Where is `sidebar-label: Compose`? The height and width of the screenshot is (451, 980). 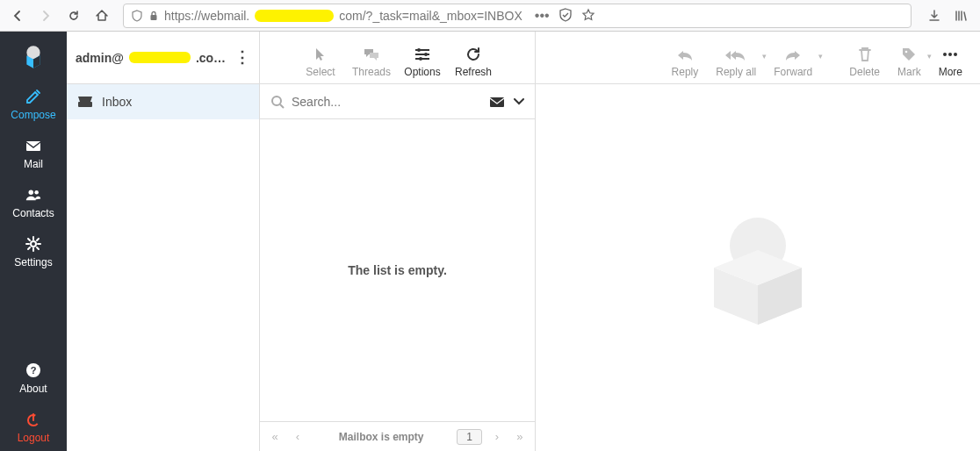 sidebar-label: Compose is located at coordinates (33, 115).